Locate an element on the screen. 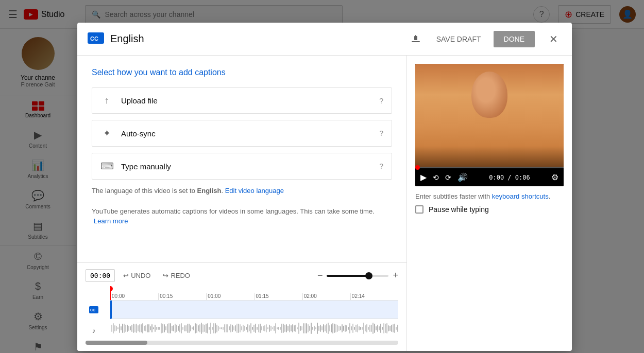 This screenshot has width=644, height=353. ruler-mark-4: 02:00 is located at coordinates (327, 296).